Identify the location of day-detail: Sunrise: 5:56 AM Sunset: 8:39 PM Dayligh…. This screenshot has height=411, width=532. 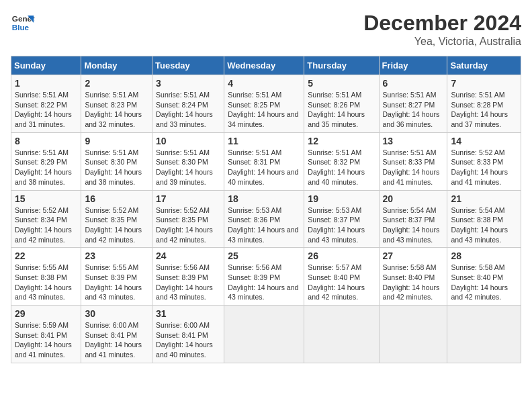
(188, 282).